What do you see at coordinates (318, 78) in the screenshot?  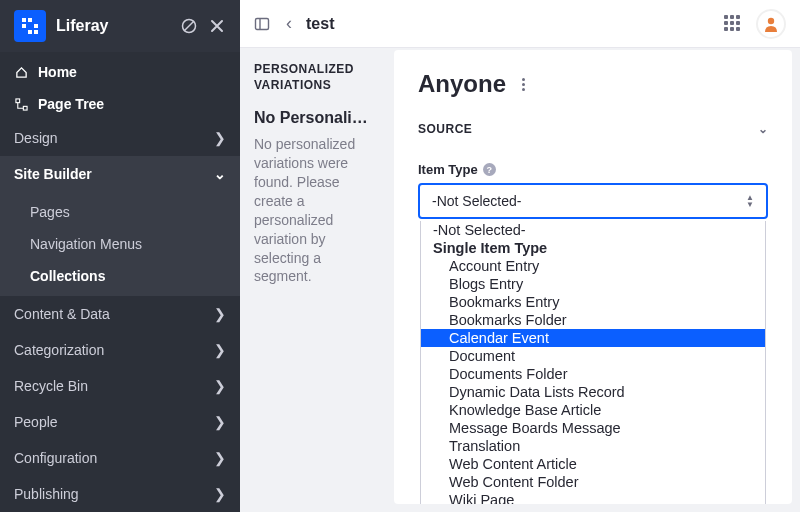 I see `variations-heading: PERSONALIZED VARIATIONS` at bounding box center [318, 78].